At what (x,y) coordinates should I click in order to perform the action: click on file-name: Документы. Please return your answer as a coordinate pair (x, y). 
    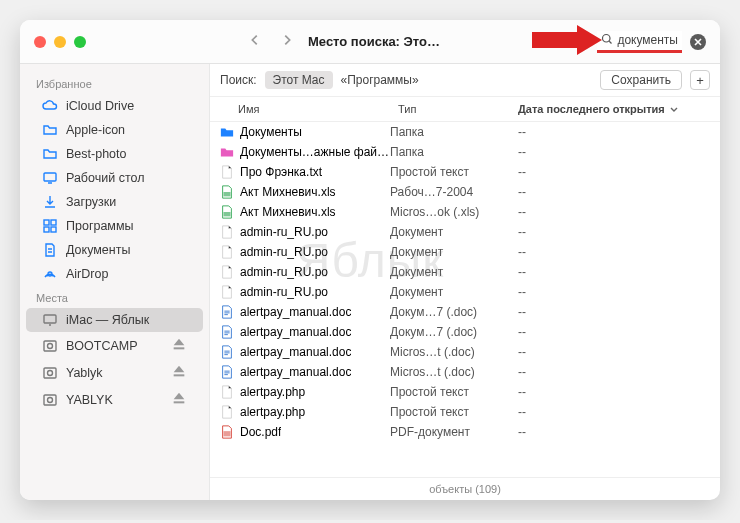
    Looking at the image, I should click on (271, 132).